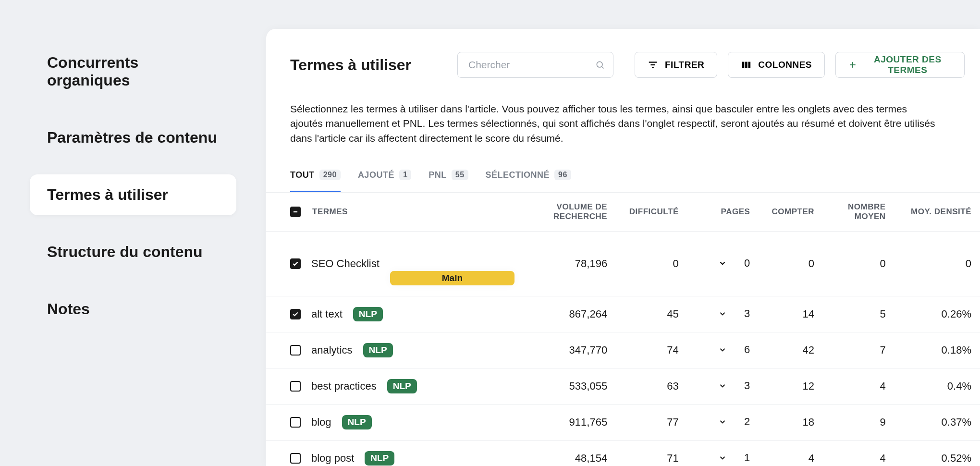 This screenshot has width=980, height=466. What do you see at coordinates (327, 314) in the screenshot?
I see `term-text: alt text` at bounding box center [327, 314].